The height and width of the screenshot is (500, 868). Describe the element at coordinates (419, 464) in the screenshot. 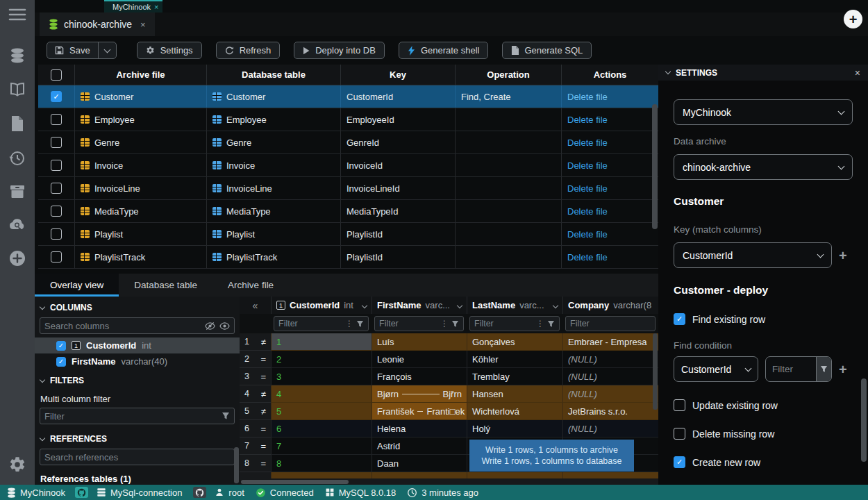

I see `grid-cell-firstname: Daan` at that location.